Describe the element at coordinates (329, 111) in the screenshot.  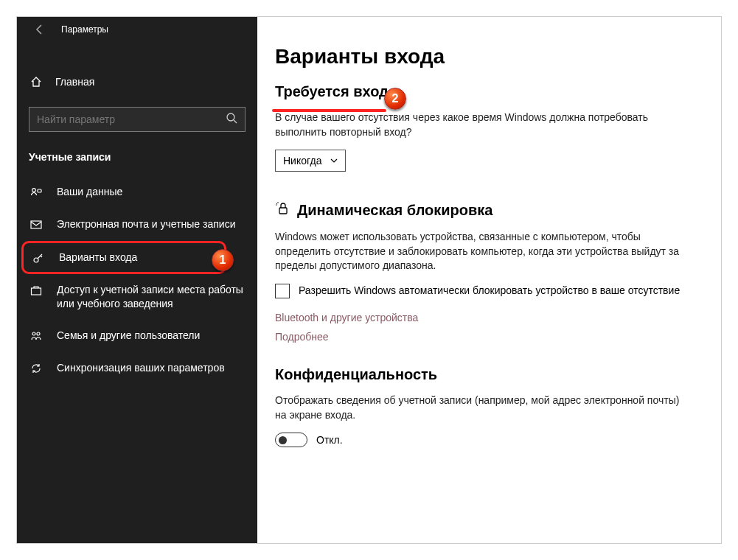
I see `annotation-underline` at that location.